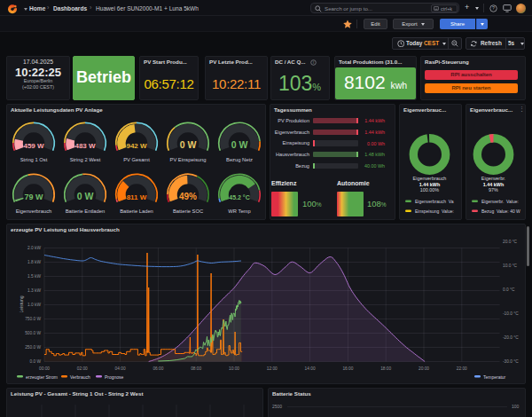 This screenshot has height=417, width=532. What do you see at coordinates (44, 369) in the screenshot?
I see `svg-text: 00:00` at bounding box center [44, 369].